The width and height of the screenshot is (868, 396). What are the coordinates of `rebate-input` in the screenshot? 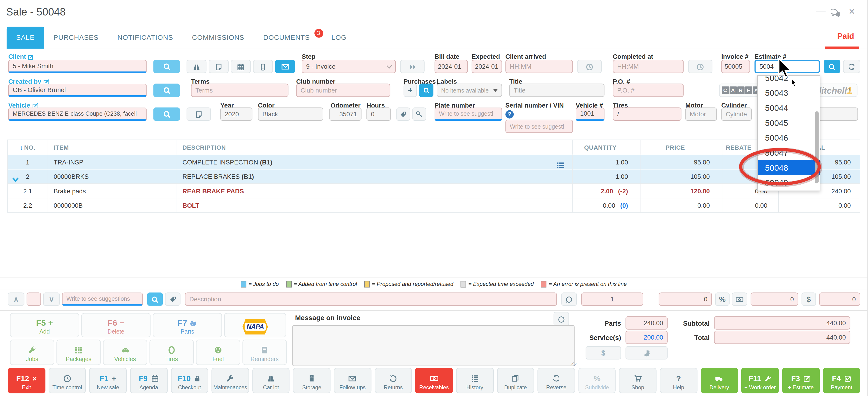 It's located at (774, 299).